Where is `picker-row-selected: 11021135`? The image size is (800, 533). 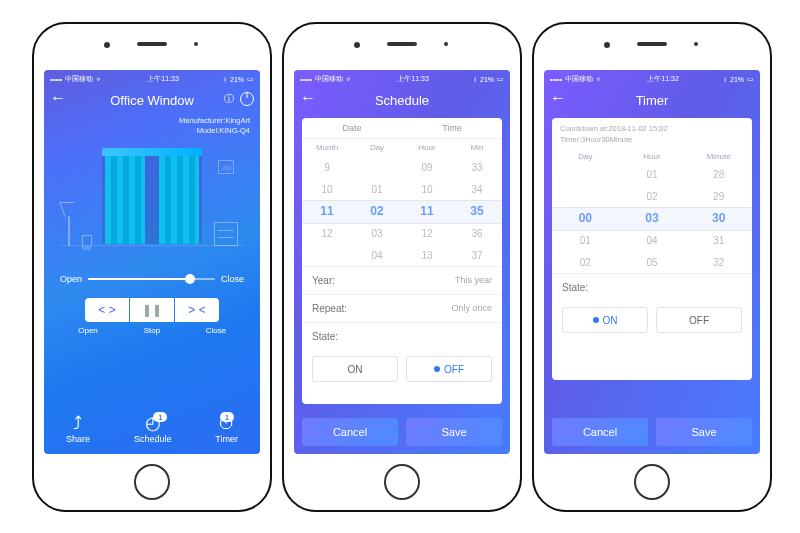
picker-row-selected: 11021135 is located at coordinates (402, 211).